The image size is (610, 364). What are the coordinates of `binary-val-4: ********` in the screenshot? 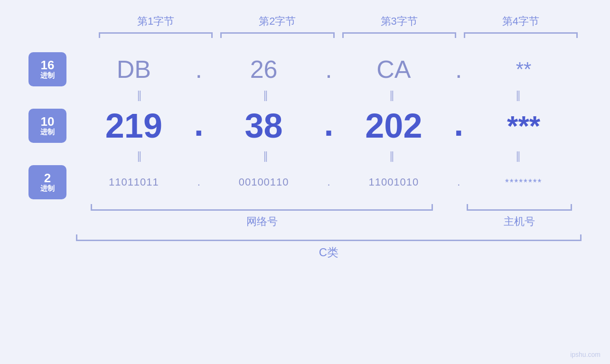 It's located at (524, 182).